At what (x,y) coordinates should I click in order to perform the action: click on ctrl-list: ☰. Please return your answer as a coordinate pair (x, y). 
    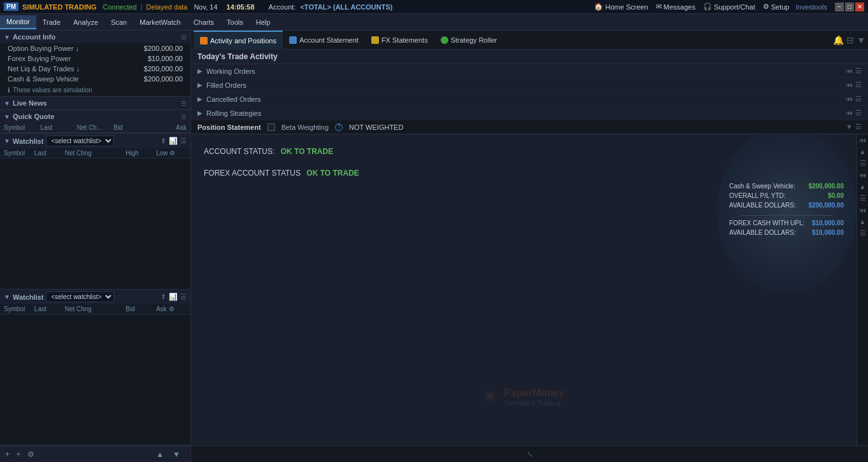
    Looking at the image, I should click on (863, 163).